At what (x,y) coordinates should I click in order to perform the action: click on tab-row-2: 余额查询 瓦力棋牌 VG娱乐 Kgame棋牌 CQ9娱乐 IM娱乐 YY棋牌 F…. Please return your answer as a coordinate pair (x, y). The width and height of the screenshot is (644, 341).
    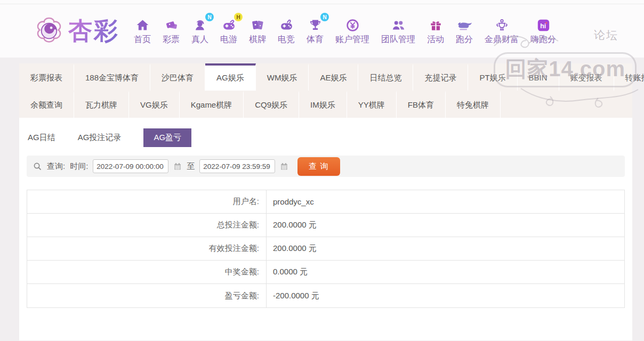
    Looking at the image, I should click on (326, 104).